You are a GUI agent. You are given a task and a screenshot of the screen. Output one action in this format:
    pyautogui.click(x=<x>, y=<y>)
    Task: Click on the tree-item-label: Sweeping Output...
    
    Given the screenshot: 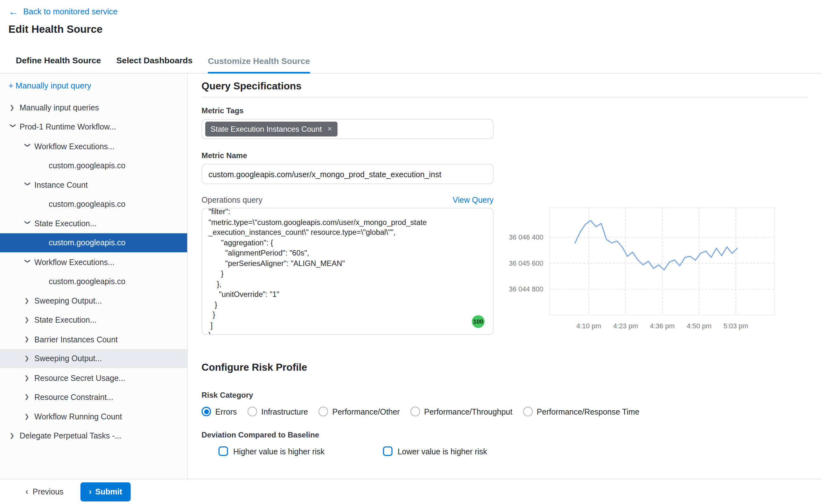 What is the action you would take?
    pyautogui.click(x=68, y=359)
    